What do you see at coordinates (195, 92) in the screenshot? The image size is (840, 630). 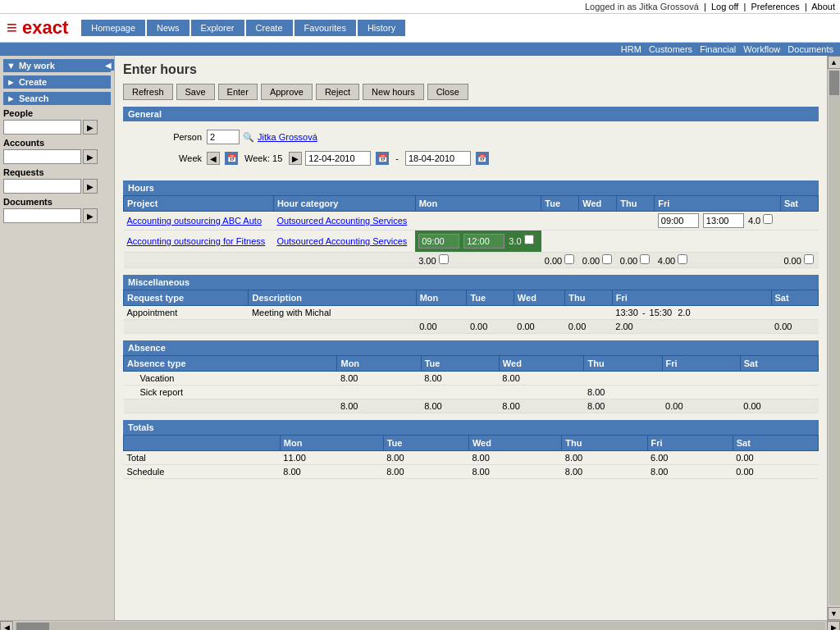 I see `save-button: Save` at bounding box center [195, 92].